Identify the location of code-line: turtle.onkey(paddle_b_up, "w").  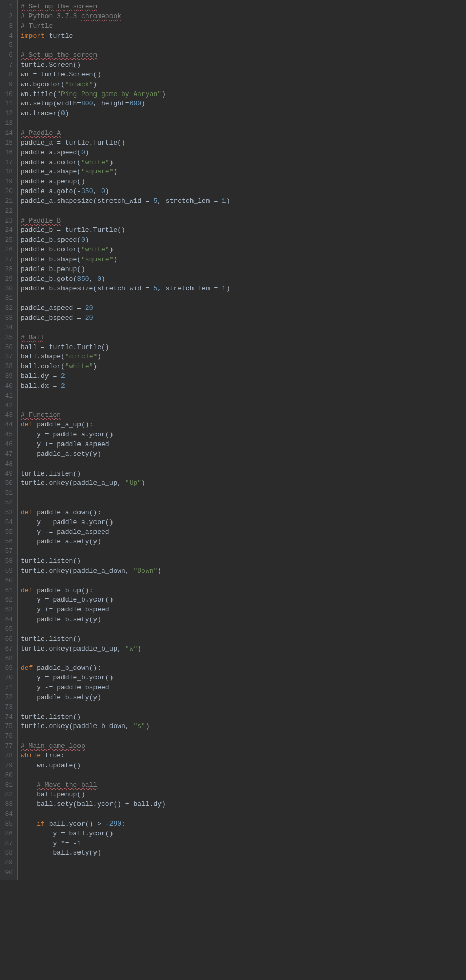
(244, 650).